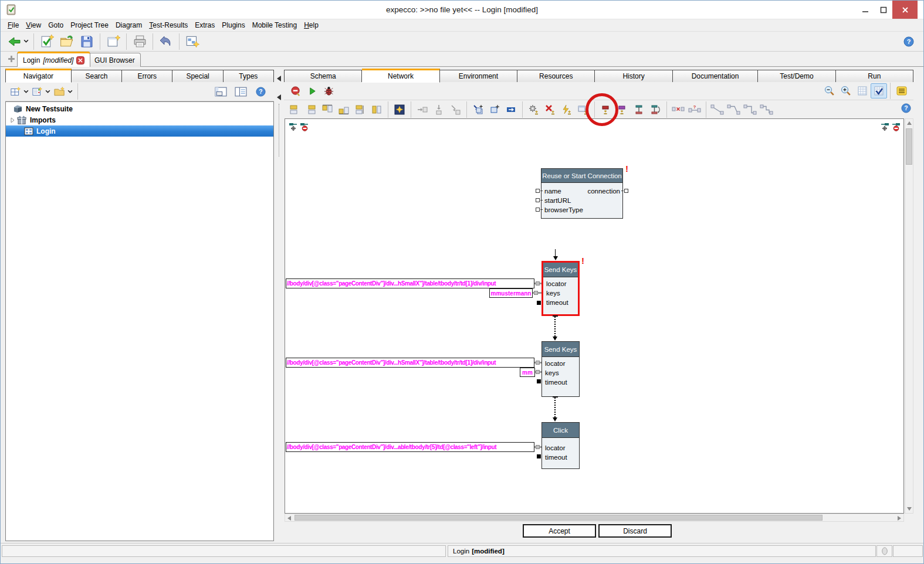 This screenshot has width=924, height=564. I want to click on move-block-down-icon, so click(606, 110).